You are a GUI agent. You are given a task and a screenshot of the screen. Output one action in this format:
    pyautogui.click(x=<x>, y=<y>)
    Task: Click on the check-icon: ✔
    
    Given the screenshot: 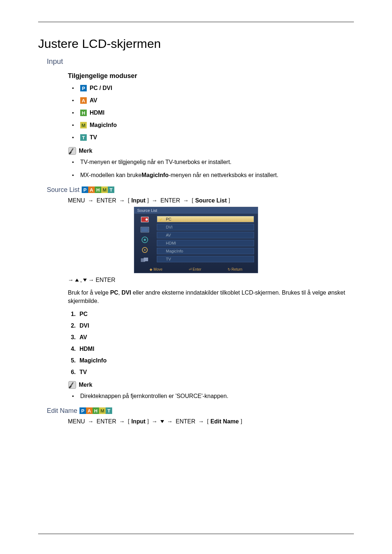 What is the action you would take?
    pyautogui.click(x=162, y=219)
    